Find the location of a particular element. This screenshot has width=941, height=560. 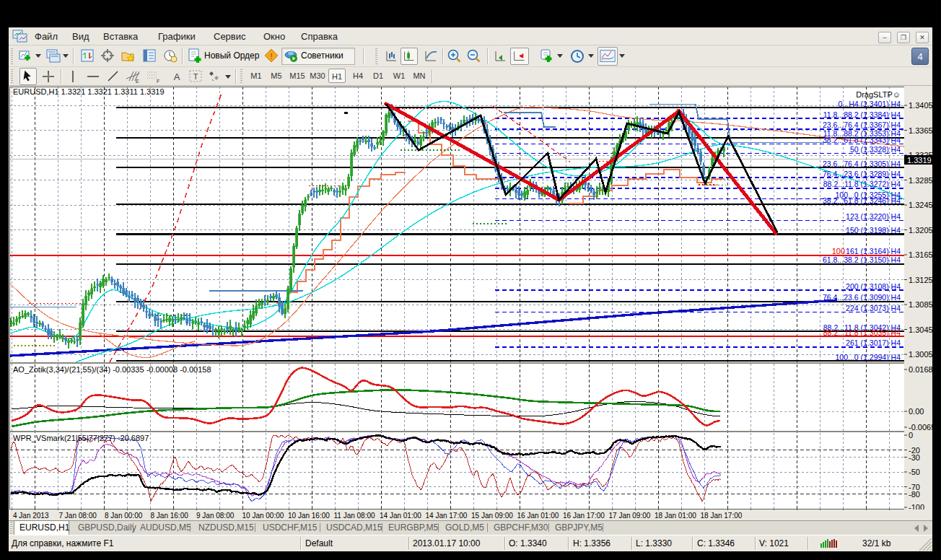

svg-text: 224 (1.3073) H4 is located at coordinates (873, 308).